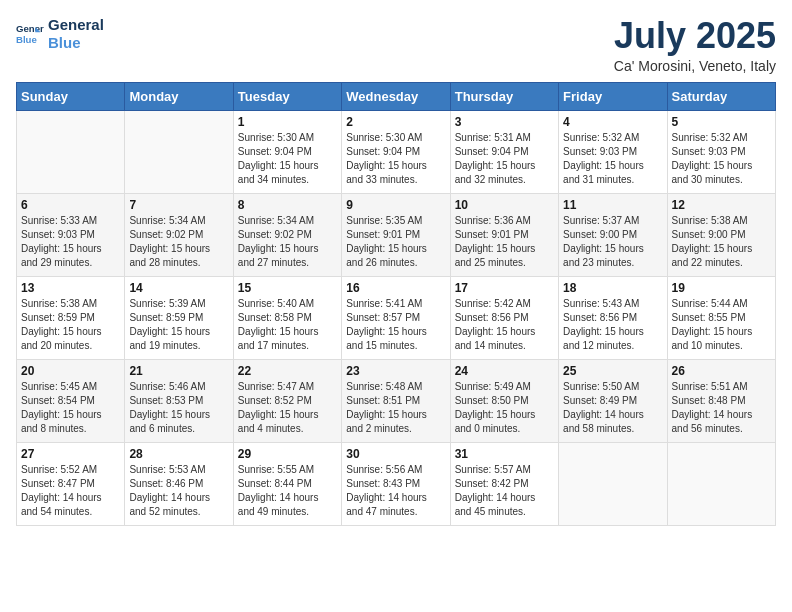  Describe the element at coordinates (26, 40) in the screenshot. I see `svg-text: Blue` at that location.